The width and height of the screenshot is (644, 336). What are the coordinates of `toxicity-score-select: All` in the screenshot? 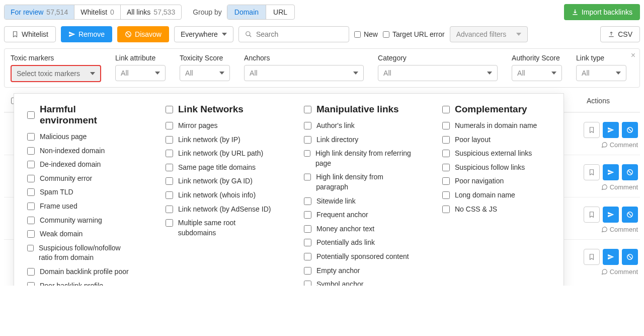 It's located at (205, 73).